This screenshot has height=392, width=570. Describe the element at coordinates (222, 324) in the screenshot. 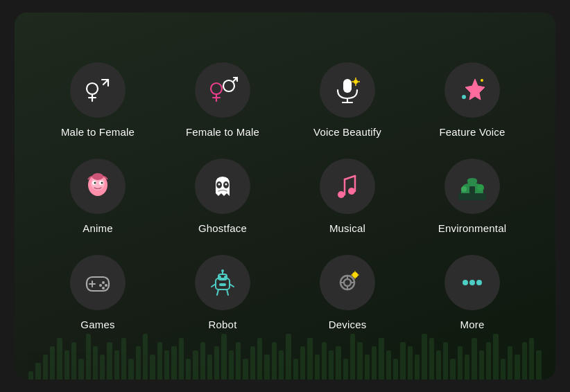

I see `robot-label: Robot` at that location.